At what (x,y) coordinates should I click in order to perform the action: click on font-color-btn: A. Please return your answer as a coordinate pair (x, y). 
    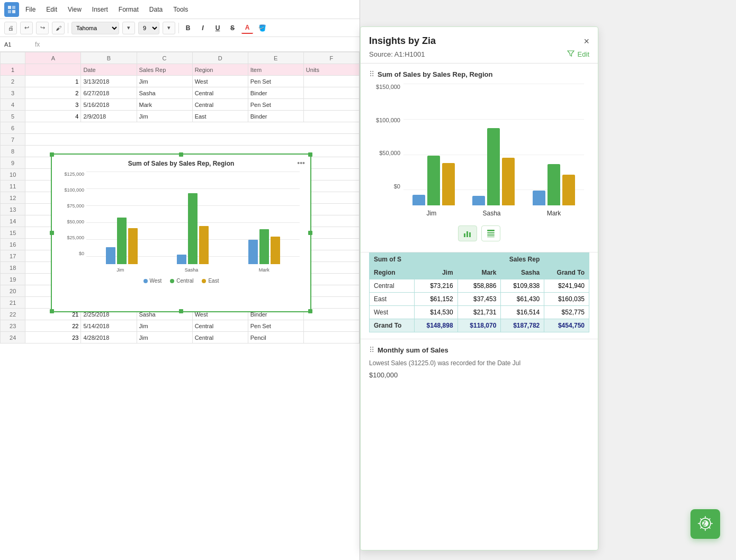
    Looking at the image, I should click on (247, 28).